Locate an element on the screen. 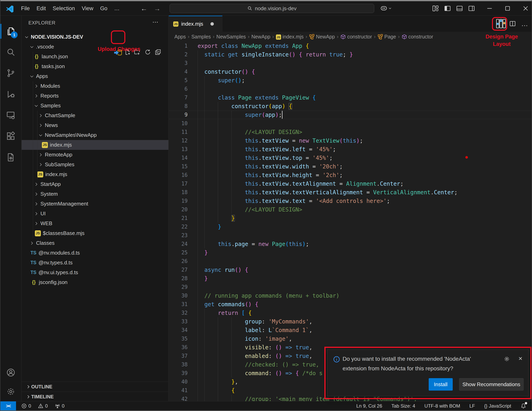  status-tab-size: Tab Size: 4 is located at coordinates (403, 406).